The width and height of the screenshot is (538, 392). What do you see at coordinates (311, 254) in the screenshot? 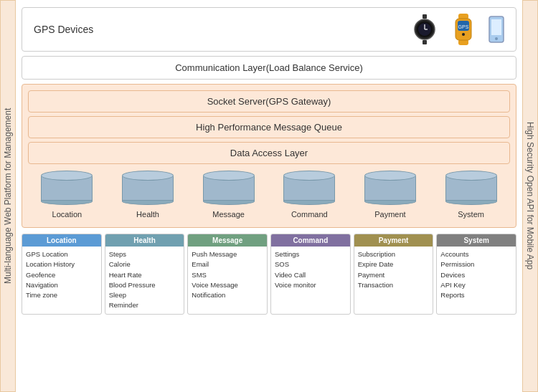
I see `panel-item: Settings` at bounding box center [311, 254].